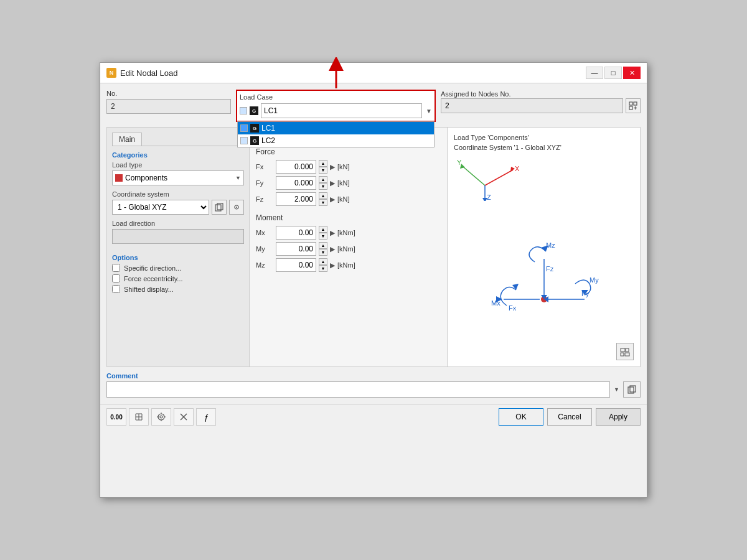 This screenshot has height=560, width=747. What do you see at coordinates (178, 155) in the screenshot?
I see `categories-title: Categories` at bounding box center [178, 155].